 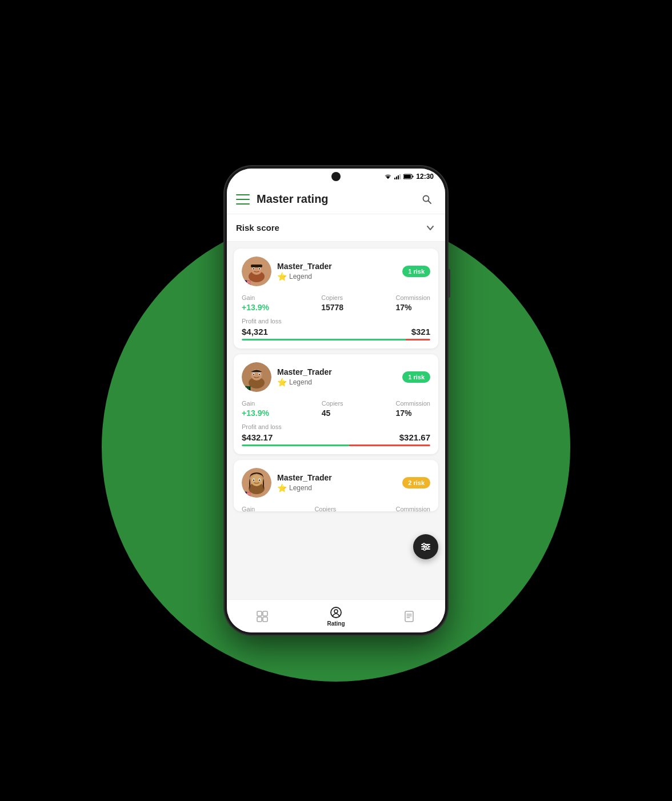 I want to click on stat-gain-2: Gain +13.9%, so click(x=255, y=409).